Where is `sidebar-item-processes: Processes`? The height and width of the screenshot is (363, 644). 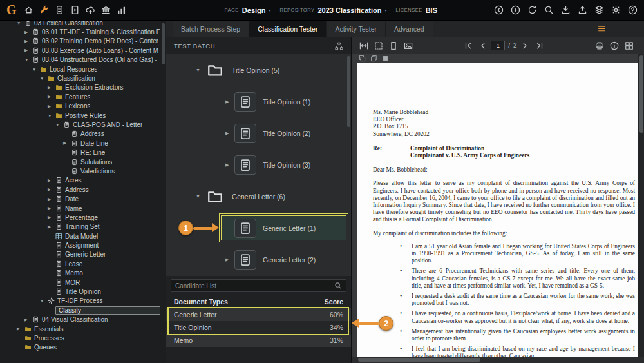 sidebar-item-processes: Processes is located at coordinates (82, 338).